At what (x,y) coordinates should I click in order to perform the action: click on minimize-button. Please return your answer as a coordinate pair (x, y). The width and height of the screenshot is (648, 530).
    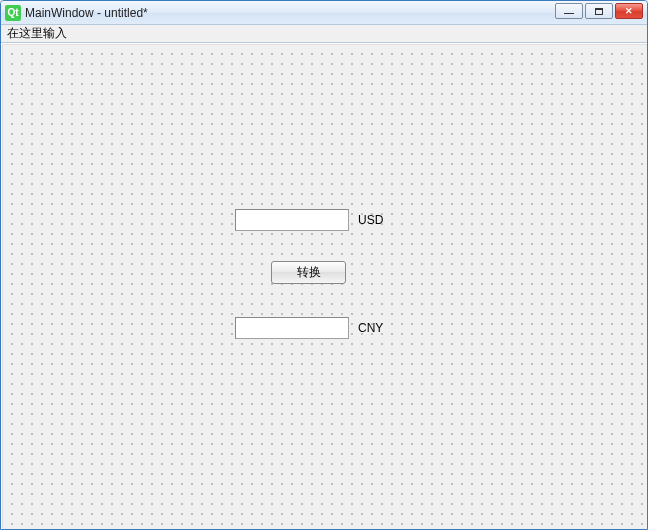
    Looking at the image, I should click on (569, 11).